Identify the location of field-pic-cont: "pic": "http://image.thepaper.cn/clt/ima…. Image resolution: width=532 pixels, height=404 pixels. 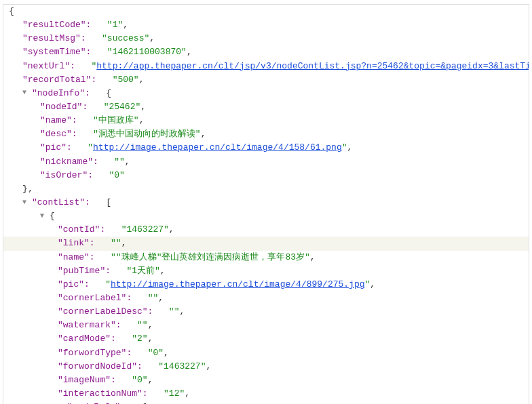
(266, 285).